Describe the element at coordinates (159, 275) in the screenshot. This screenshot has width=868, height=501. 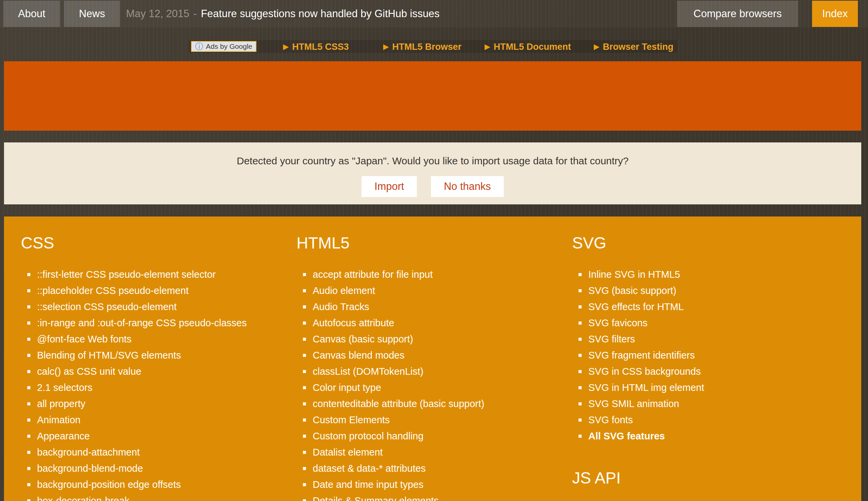
I see `feature-link: ::first-letter CSS pseudo-element select…` at that location.